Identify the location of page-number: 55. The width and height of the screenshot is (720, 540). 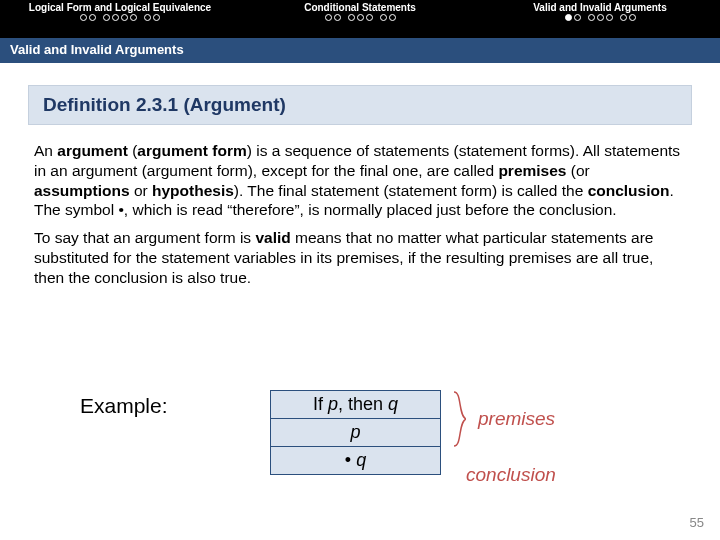
(697, 522).